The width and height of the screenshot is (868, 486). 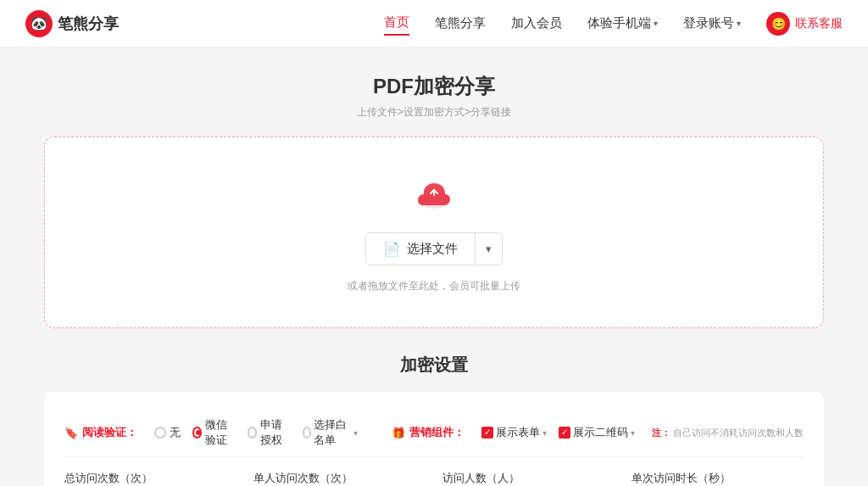 I want to click on verify-option-auth: 申请授权, so click(x=270, y=433).